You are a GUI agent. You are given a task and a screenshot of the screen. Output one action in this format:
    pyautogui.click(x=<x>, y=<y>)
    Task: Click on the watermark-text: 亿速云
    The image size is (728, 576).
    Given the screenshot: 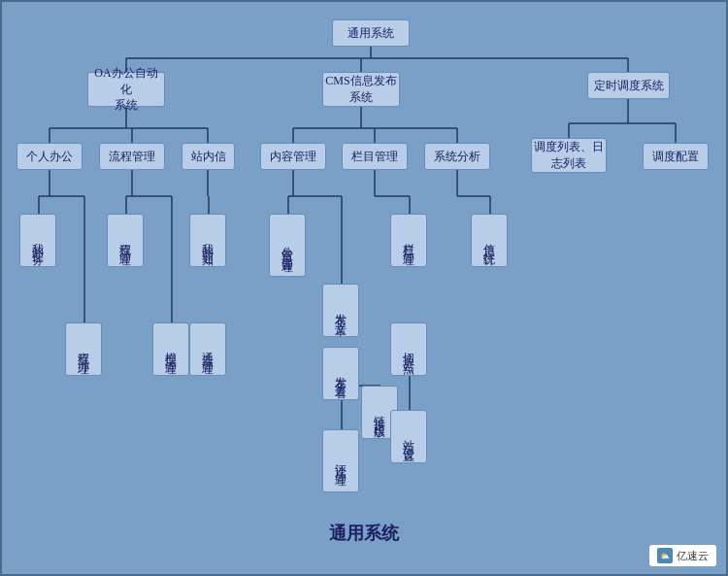 What is the action you would take?
    pyautogui.click(x=693, y=556)
    